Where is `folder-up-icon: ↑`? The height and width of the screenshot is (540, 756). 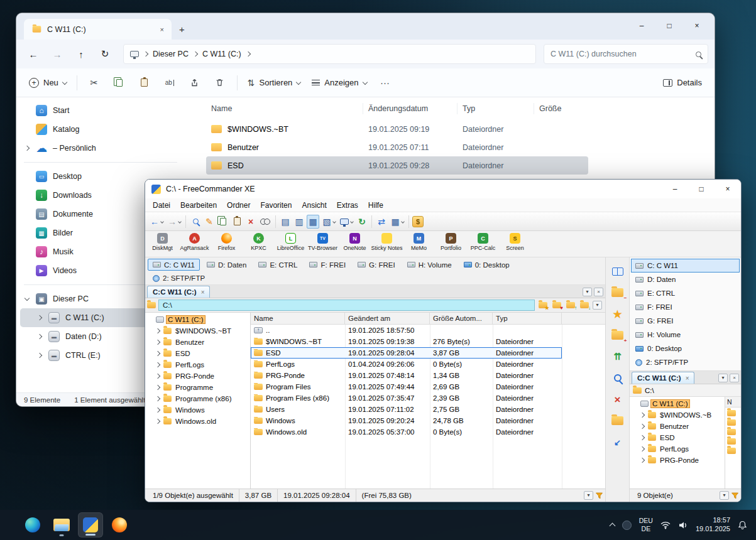
folder-up-icon: ↑ is located at coordinates (571, 305).